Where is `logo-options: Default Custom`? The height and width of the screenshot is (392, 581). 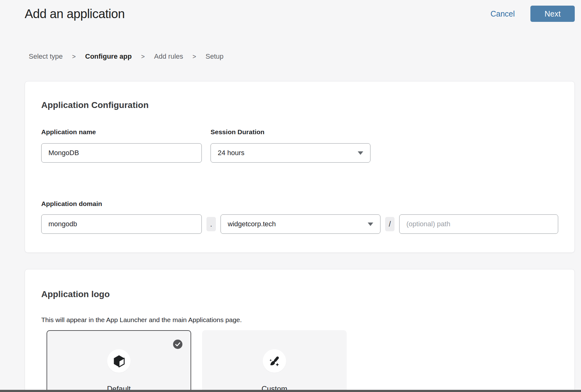 logo-options: Default Custom is located at coordinates (302, 361).